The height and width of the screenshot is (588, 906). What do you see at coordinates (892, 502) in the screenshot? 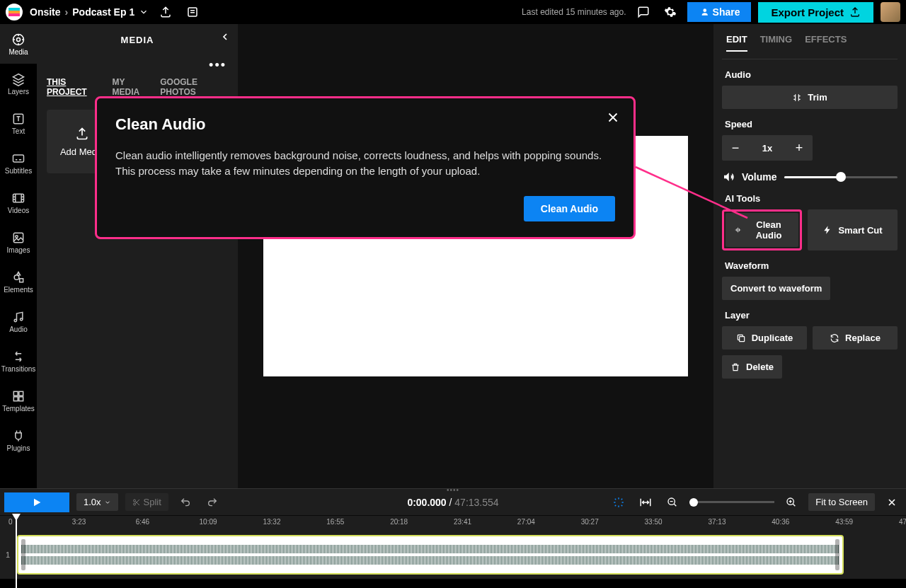
I see `close-timeline-icon` at bounding box center [892, 502].